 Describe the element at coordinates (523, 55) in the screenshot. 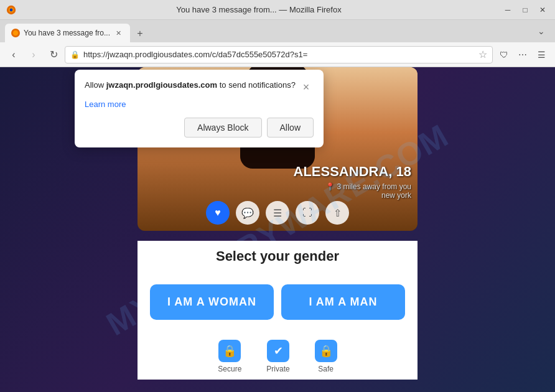

I see `extensions-icon: ⋯` at that location.